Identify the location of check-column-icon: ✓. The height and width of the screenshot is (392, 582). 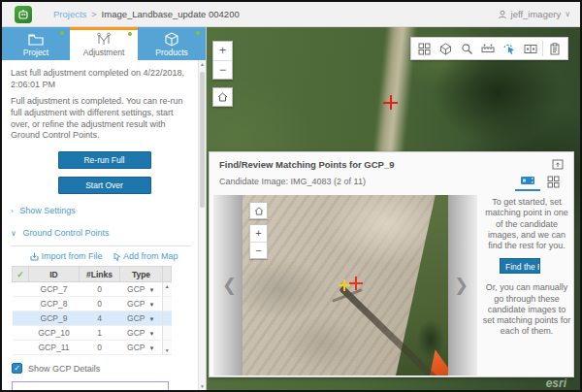
(20, 275).